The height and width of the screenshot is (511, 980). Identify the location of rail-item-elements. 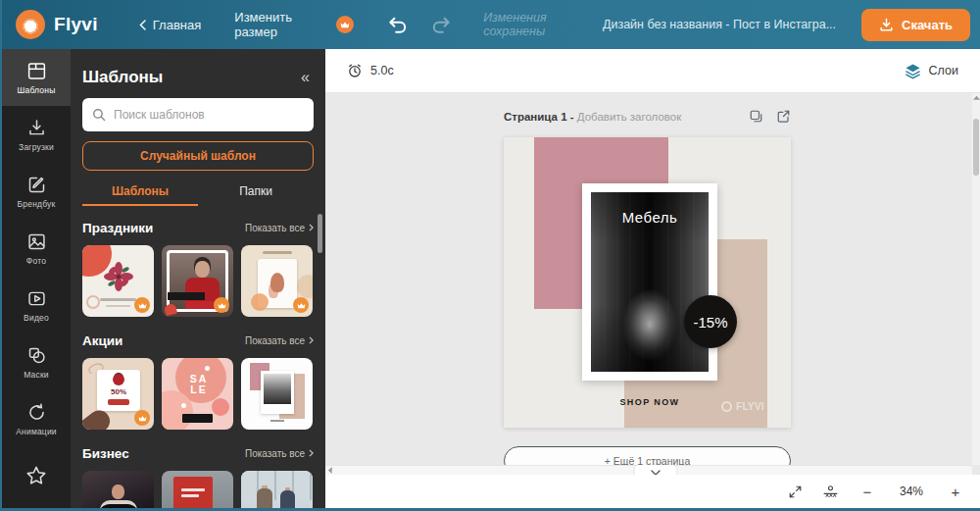
(36, 476).